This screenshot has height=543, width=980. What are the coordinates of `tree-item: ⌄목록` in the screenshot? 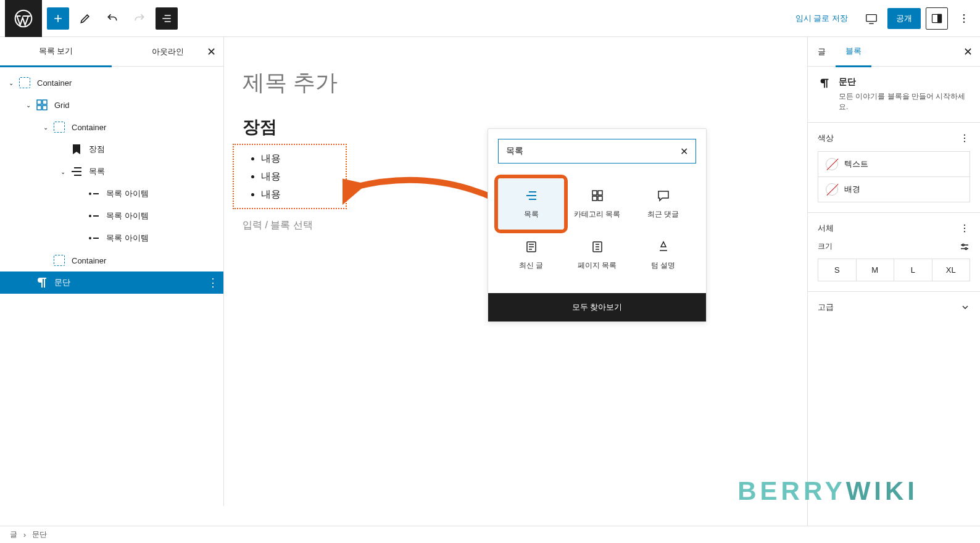 It's located at (112, 172).